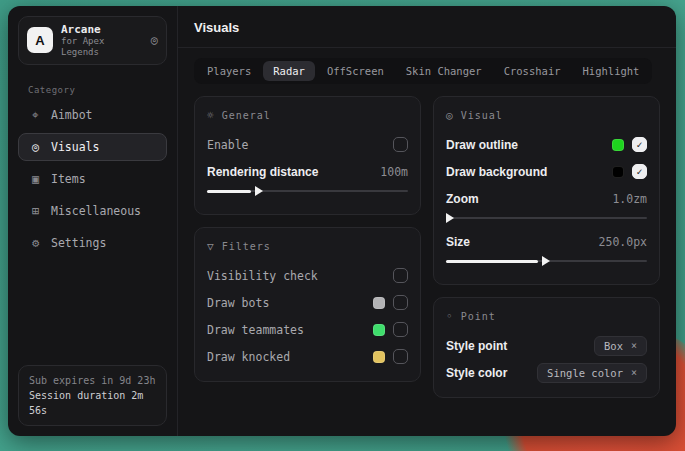 The height and width of the screenshot is (451, 685). I want to click on gear-icon: ⚙, so click(36, 243).